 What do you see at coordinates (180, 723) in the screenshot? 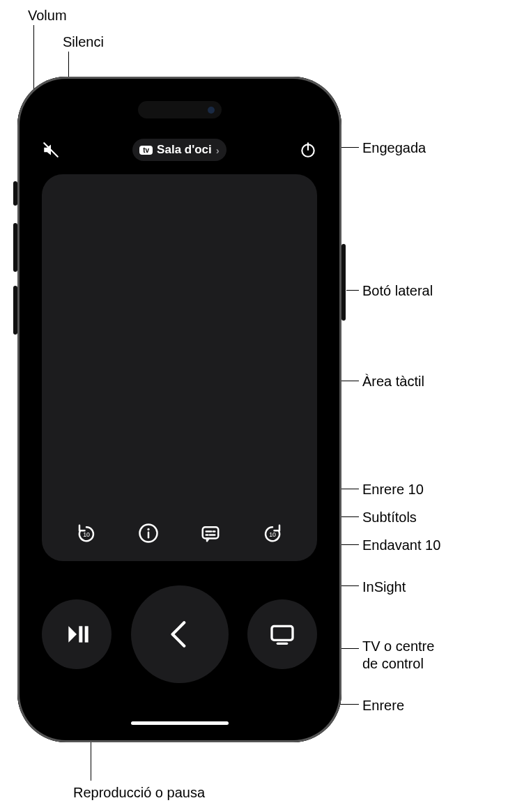
I see `home-indicator` at bounding box center [180, 723].